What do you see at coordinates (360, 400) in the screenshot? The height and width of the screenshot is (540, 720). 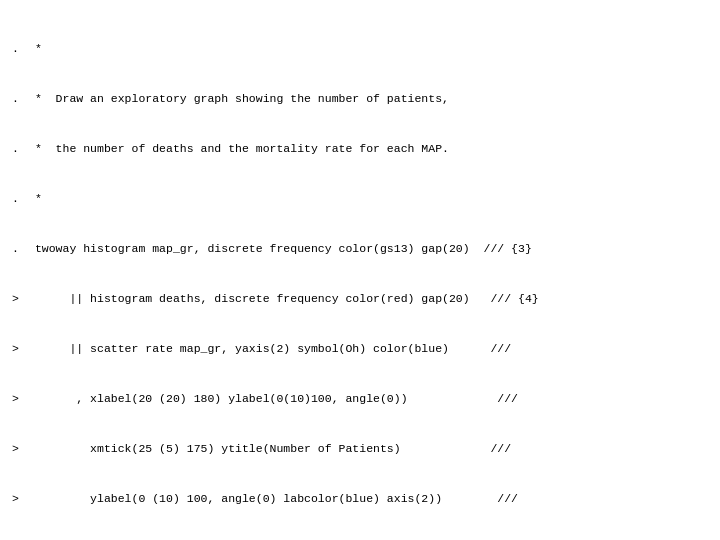 I see `code-line-8: > , xlabel(20 (20) 180) ylabel(0(10)100,…` at bounding box center [360, 400].